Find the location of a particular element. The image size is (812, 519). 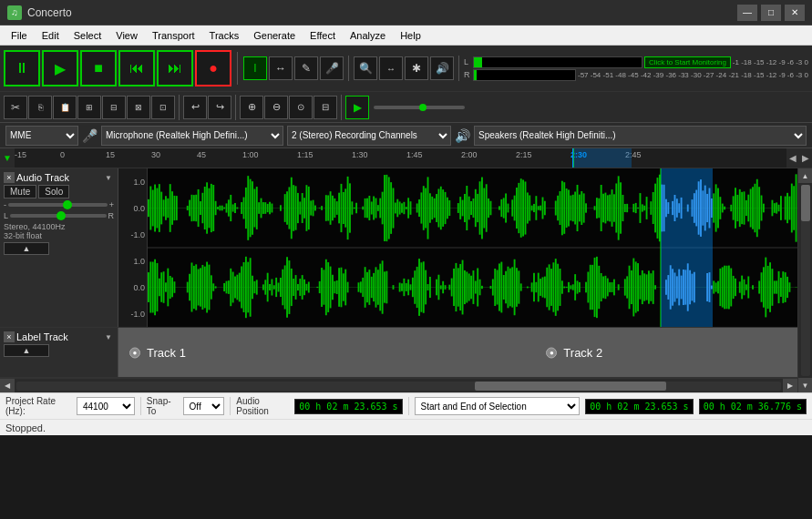

menu-select: Select is located at coordinates (87, 36).